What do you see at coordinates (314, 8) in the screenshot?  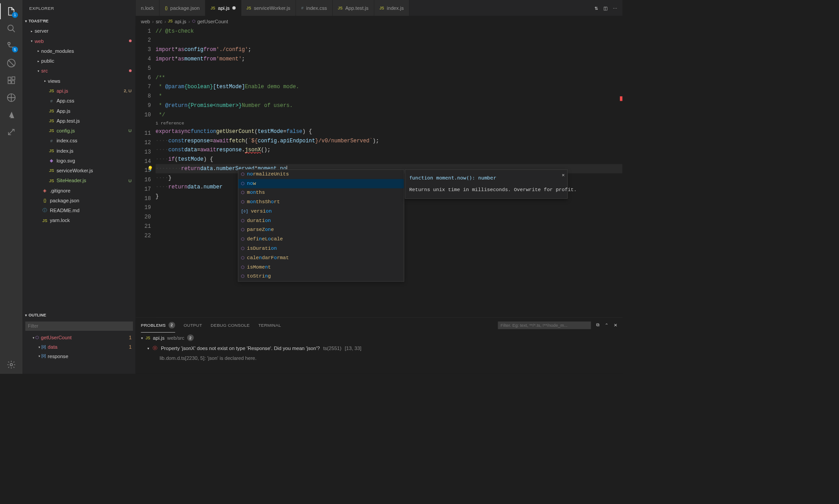 I see `editor-tab: #index.css` at bounding box center [314, 8].